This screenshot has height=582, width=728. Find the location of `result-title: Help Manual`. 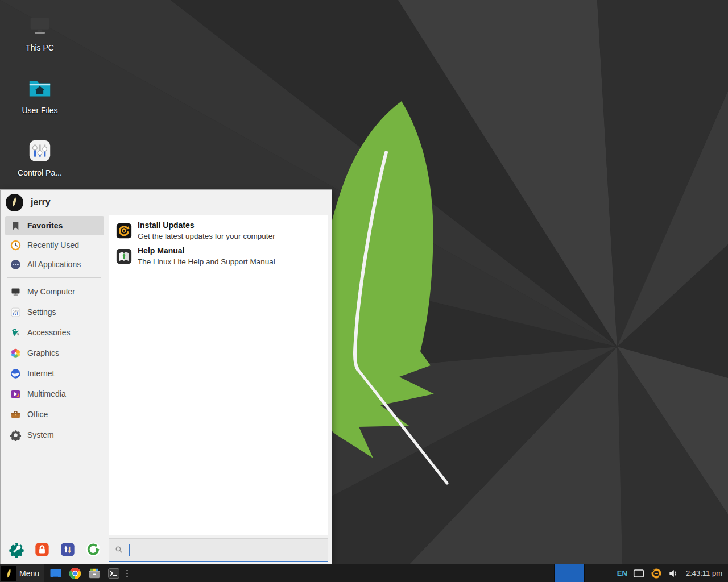

result-title: Help Manual is located at coordinates (206, 251).